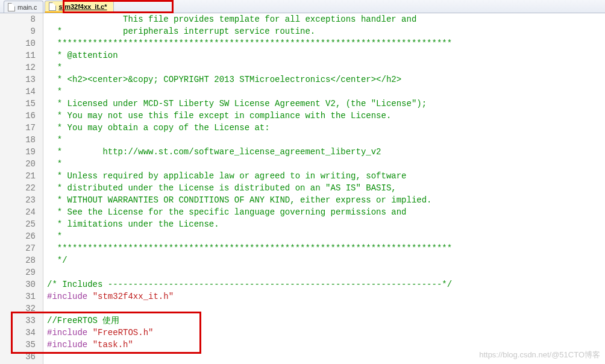 Image resolution: width=605 pixels, height=364 pixels. What do you see at coordinates (18, 297) in the screenshot?
I see `line-number: 31` at bounding box center [18, 297].